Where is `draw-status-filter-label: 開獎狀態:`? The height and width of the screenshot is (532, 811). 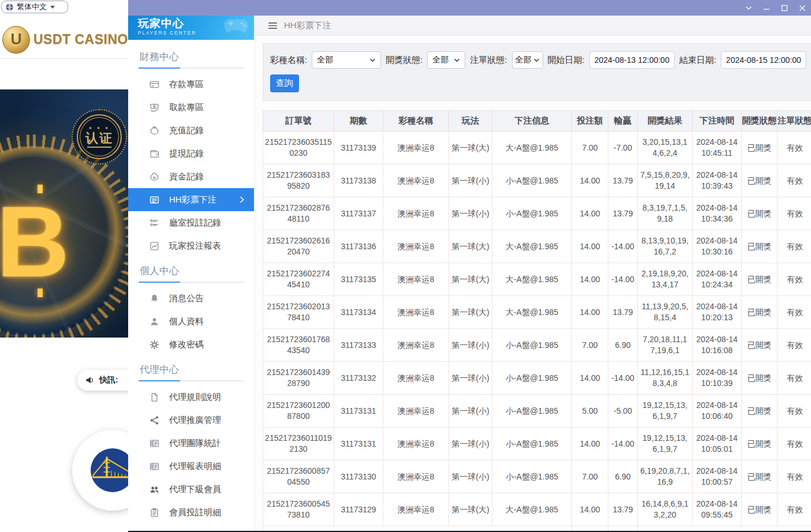
draw-status-filter-label: 開獎狀態: is located at coordinates (404, 60).